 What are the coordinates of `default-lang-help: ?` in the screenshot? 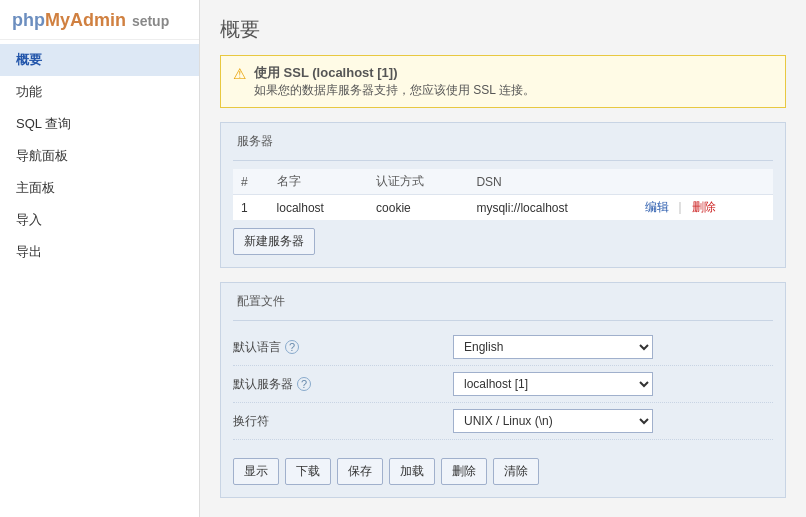 It's located at (292, 347).